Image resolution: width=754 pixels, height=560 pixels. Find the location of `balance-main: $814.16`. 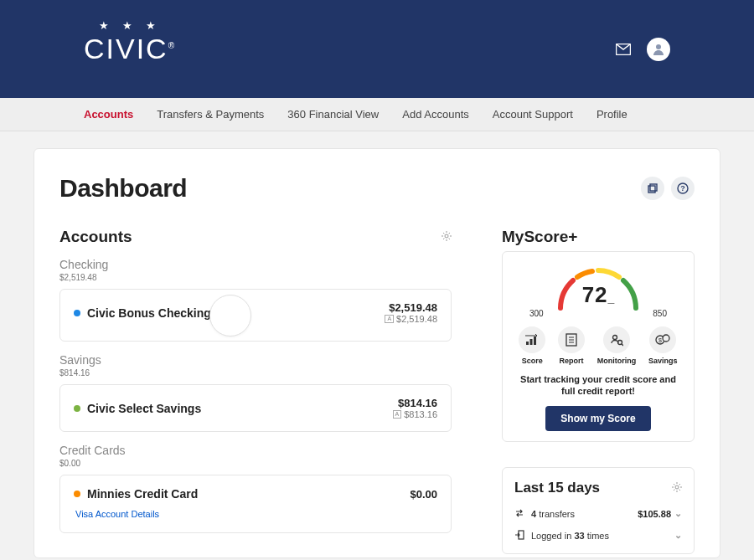

balance-main: $814.16 is located at coordinates (416, 403).